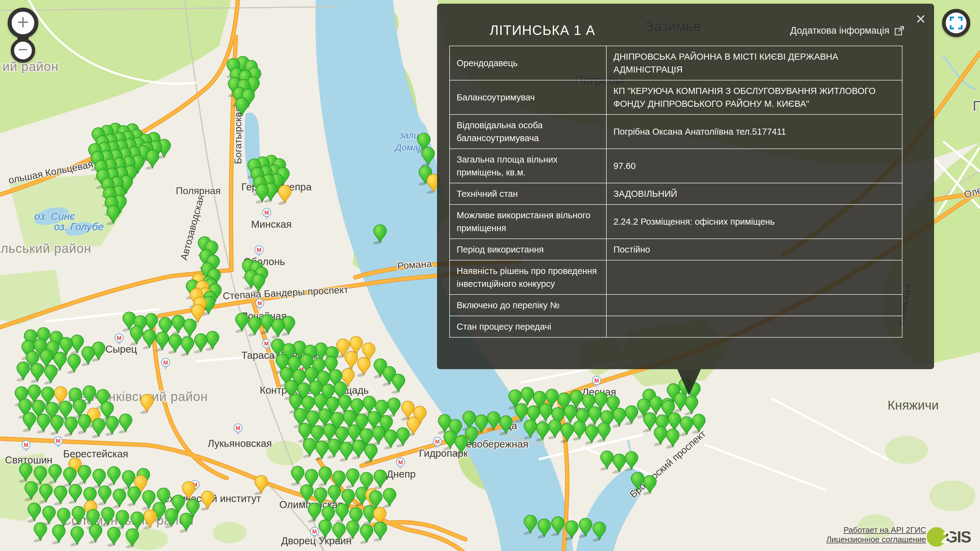 This screenshot has height=551, width=980. Describe the element at coordinates (937, 537) in the screenshot. I see `2gis-logo-circle: 2` at that location.